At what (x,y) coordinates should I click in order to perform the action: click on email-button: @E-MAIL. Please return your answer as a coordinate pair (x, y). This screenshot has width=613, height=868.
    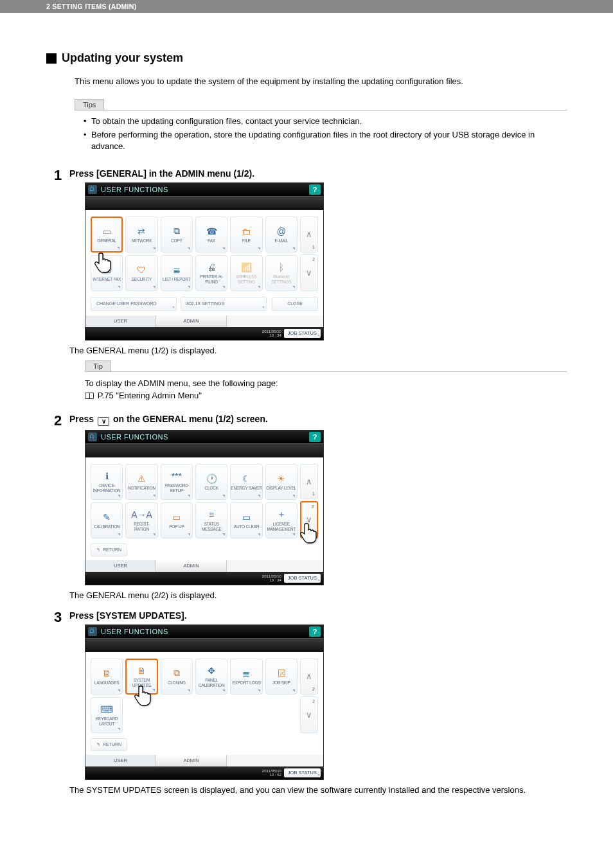
    Looking at the image, I should click on (281, 235).